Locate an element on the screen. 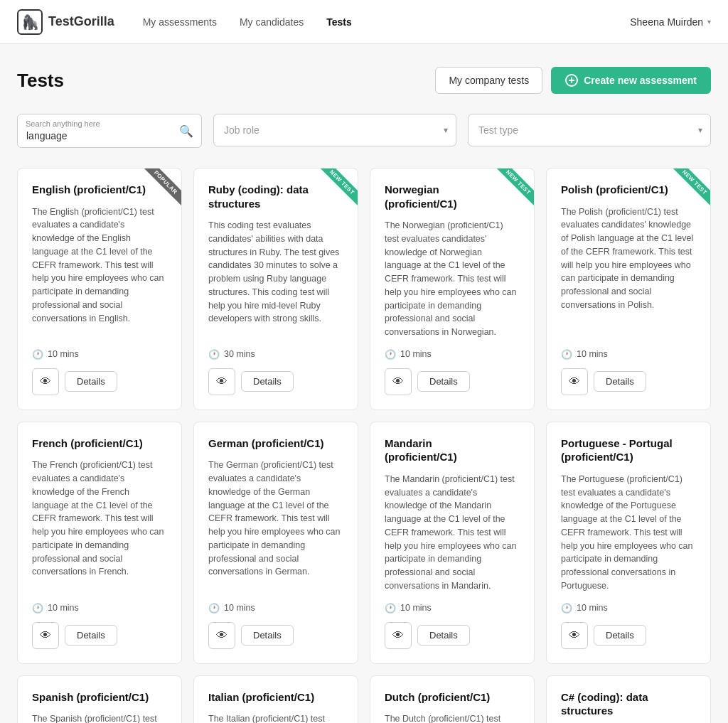 This screenshot has height=723, width=728. test-card: Mandarin (proficient/C1) The Mandarin (p… is located at coordinates (452, 543).